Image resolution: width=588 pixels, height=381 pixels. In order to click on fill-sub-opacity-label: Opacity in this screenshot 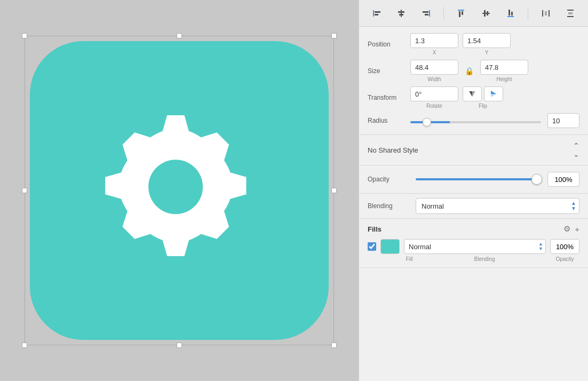, I will do `click(565, 259)`.